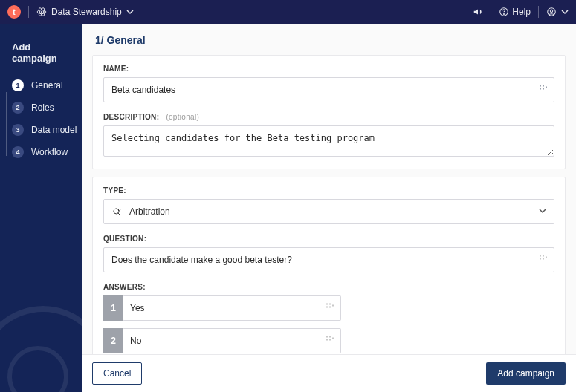 This screenshot has width=576, height=392. I want to click on answer-row: 1 Yes, so click(222, 308).